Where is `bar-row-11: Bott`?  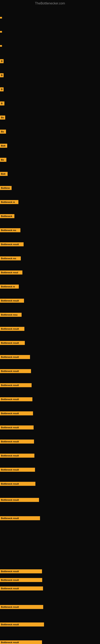 bar-row-11: Bott is located at coordinates (50, 176).